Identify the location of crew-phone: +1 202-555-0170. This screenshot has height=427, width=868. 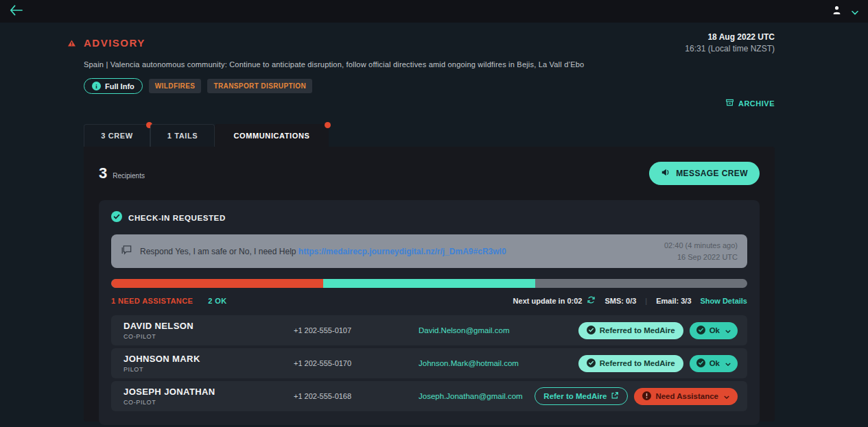
(356, 363).